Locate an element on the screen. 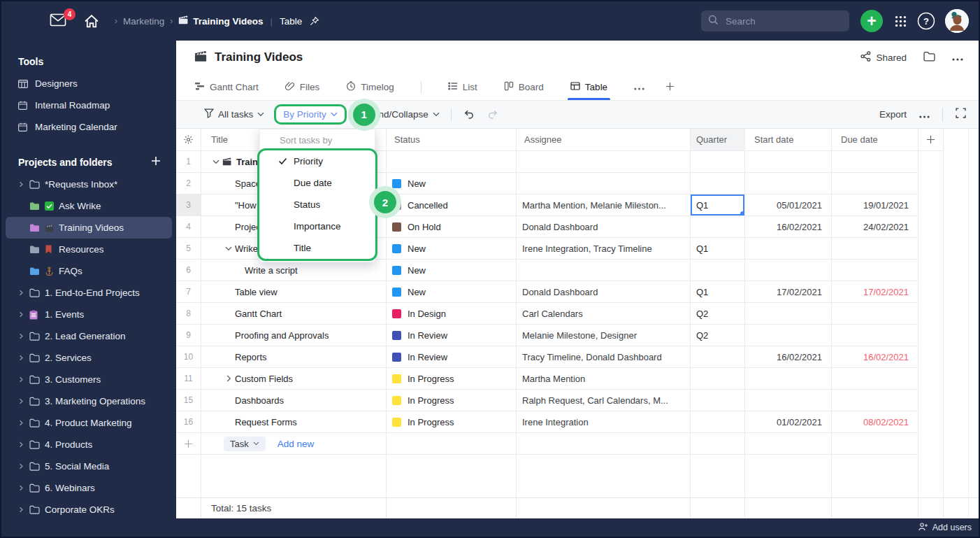  assignee-cell: Melanie Milestone, Designer is located at coordinates (604, 336).